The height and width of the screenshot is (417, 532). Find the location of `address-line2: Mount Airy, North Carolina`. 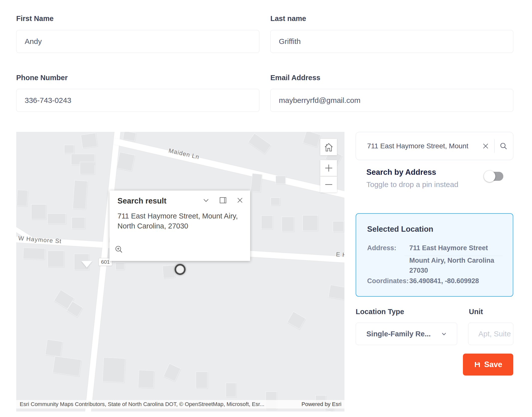

address-line2: Mount Airy, North Carolina is located at coordinates (452, 261).